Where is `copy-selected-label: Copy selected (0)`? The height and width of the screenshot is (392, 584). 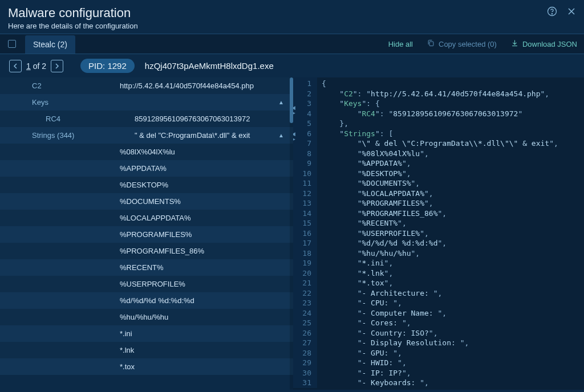
copy-selected-label: Copy selected (0) is located at coordinates (468, 44).